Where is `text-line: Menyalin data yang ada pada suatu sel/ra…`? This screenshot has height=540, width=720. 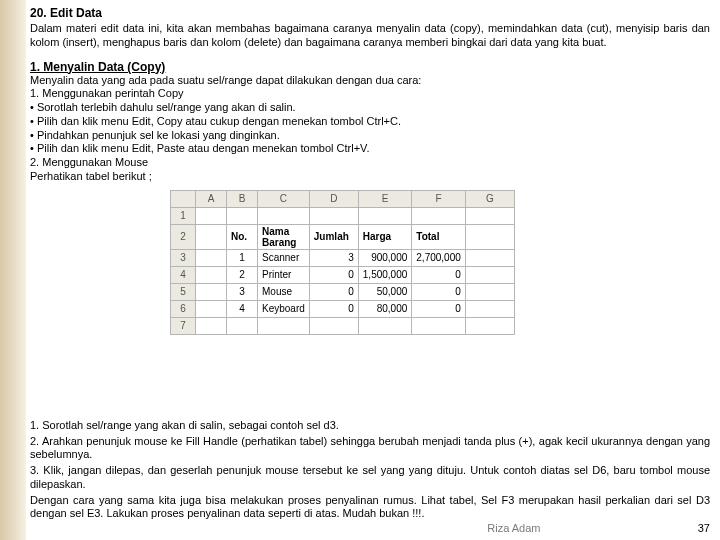
text-line: Menyalin data yang ada pada suatu sel/ra… is located at coordinates (370, 81).